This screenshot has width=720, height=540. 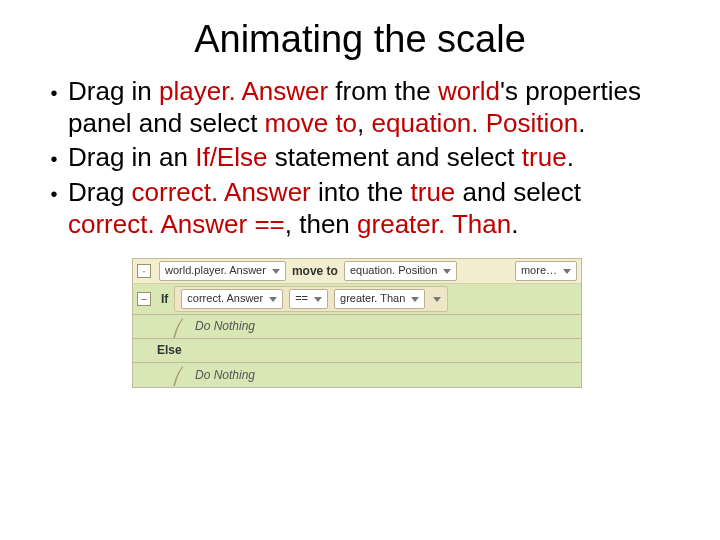 I want to click on correct-answer-chip: correct. Answer, so click(x=232, y=299).